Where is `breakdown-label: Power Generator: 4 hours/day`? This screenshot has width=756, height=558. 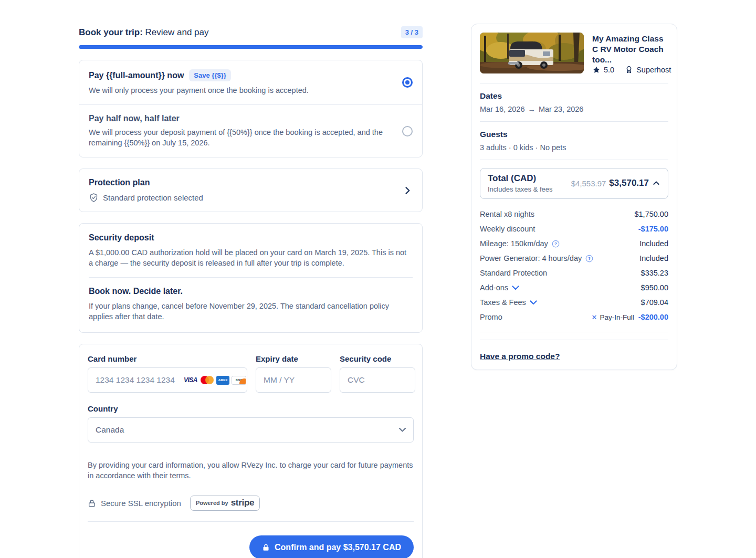 breakdown-label: Power Generator: 4 hours/day is located at coordinates (531, 258).